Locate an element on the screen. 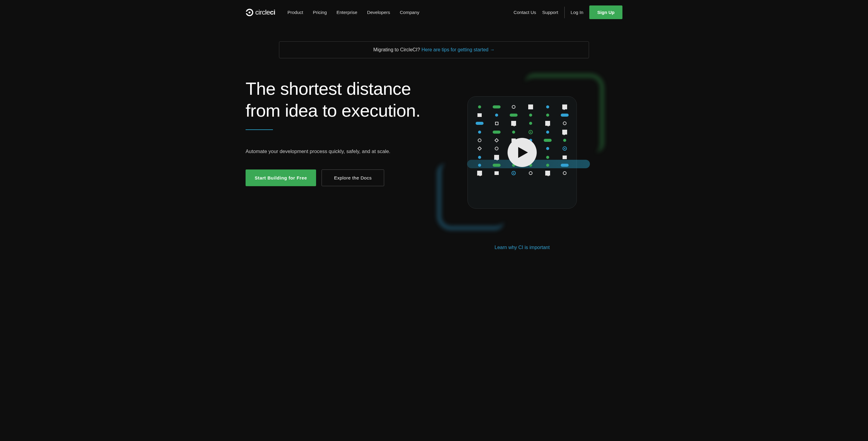  nav-enterprise: Enterprise is located at coordinates (347, 12).